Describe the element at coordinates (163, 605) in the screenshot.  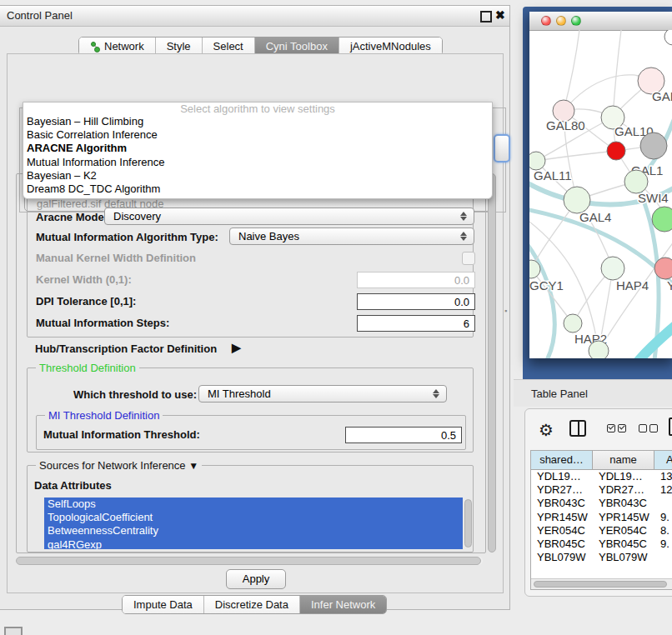
I see `tab-impute-data: Impute Data` at that location.